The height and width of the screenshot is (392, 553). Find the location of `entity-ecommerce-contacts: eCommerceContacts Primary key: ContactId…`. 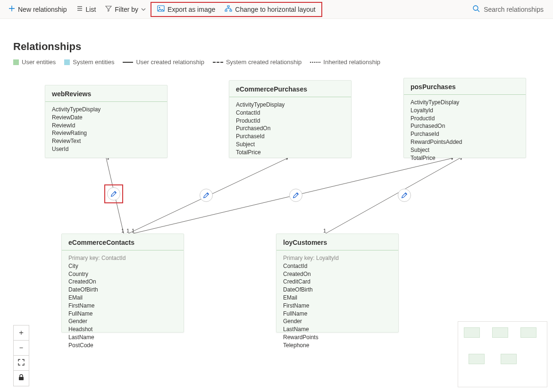

entity-ecommerce-contacts: eCommerceContacts Primary key: ContactId… is located at coordinates (123, 283).